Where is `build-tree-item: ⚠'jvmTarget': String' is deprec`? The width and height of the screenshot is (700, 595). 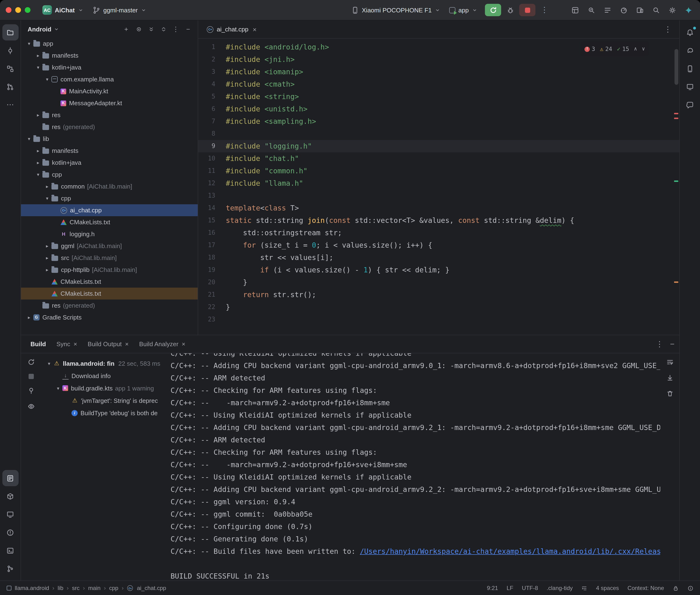
build-tree-item: ⚠'jvmTarget': String' is deprec is located at coordinates (106, 401).